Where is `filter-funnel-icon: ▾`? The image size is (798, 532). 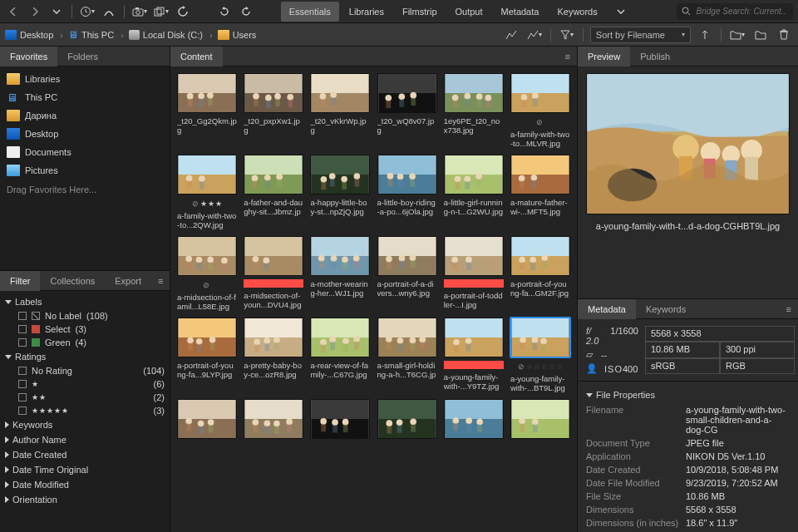 filter-funnel-icon: ▾ is located at coordinates (567, 35).